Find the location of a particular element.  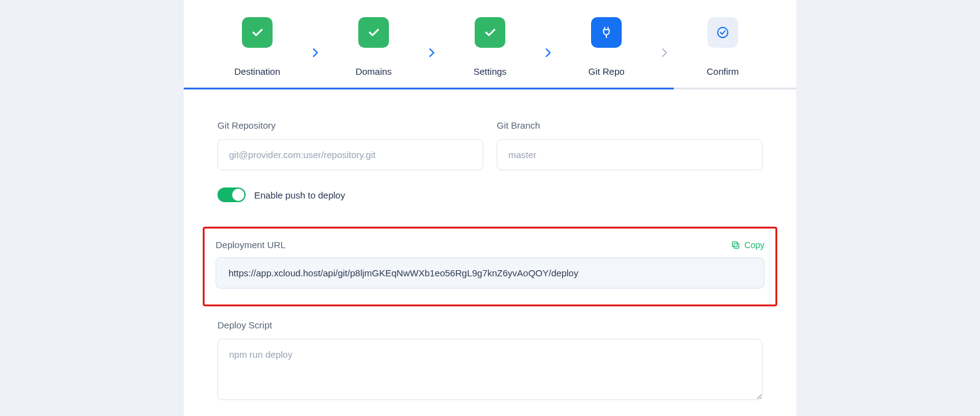

step-confirm: Confirm is located at coordinates (723, 47).